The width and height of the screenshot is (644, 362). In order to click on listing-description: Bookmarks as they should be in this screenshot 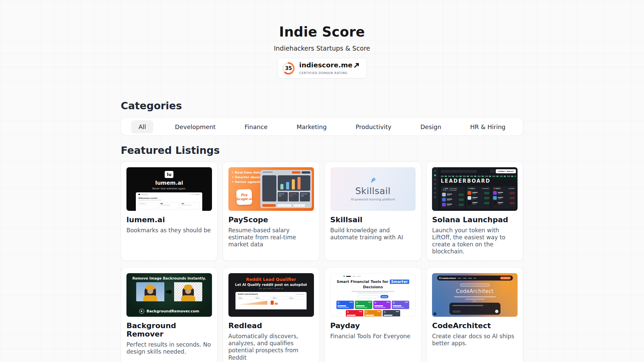, I will do `click(169, 231)`.